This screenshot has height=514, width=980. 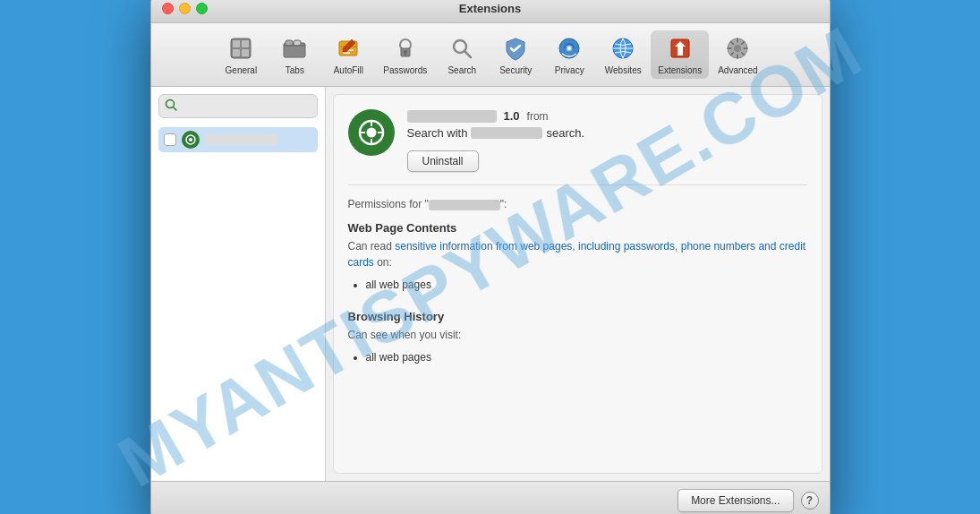 What do you see at coordinates (464, 205) in the screenshot?
I see `permissions-name-blur` at bounding box center [464, 205].